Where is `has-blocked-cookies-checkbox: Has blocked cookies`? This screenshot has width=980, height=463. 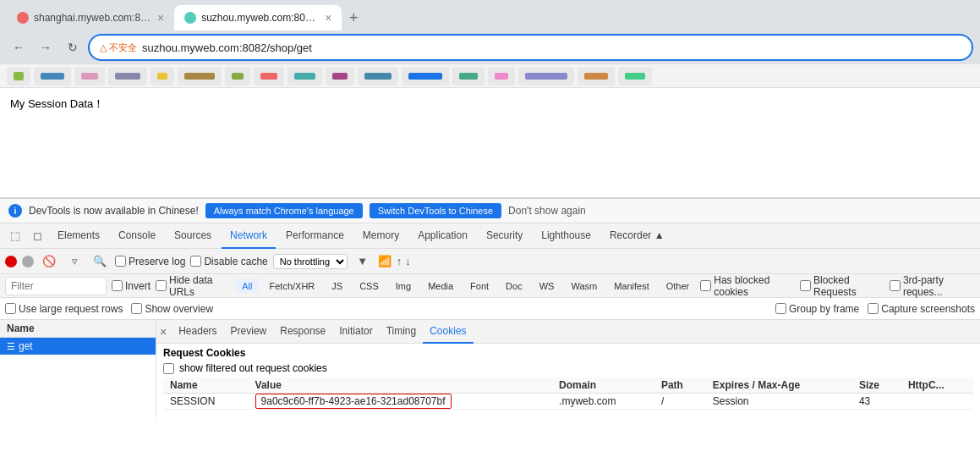 has-blocked-cookies-checkbox: Has blocked cookies is located at coordinates (747, 286).